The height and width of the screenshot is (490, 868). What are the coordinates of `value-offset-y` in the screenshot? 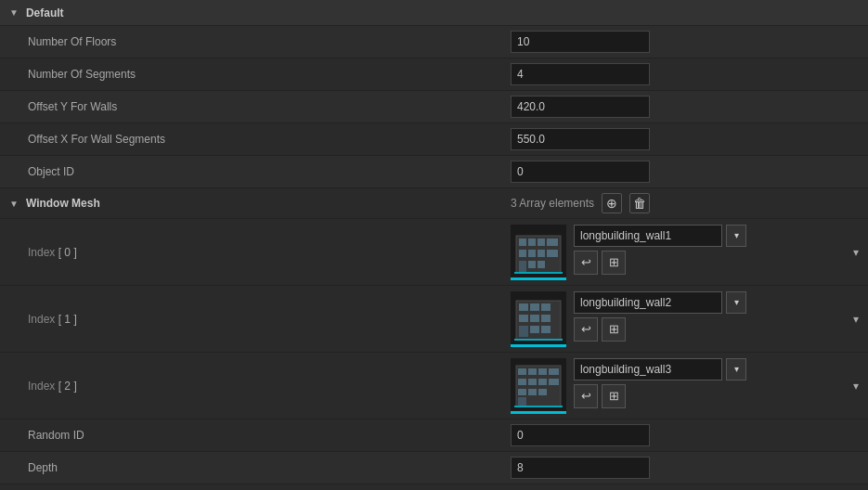 It's located at (685, 107).